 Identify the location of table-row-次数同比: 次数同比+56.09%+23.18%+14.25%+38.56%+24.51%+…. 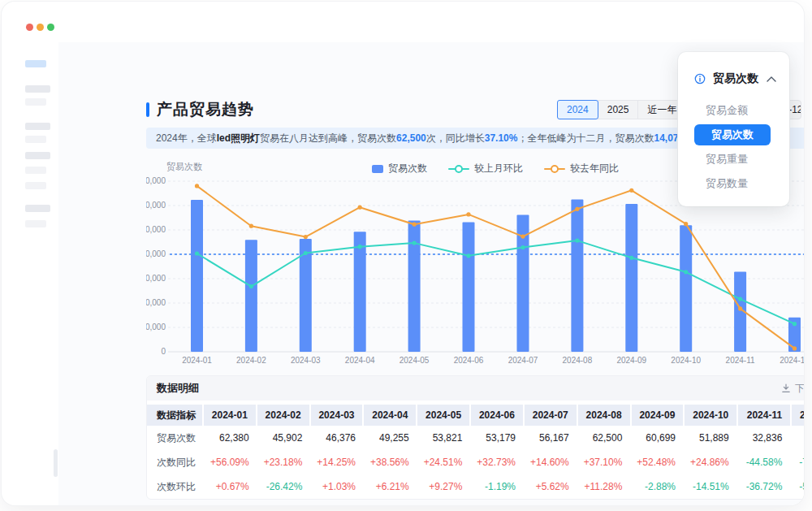
(476, 462).